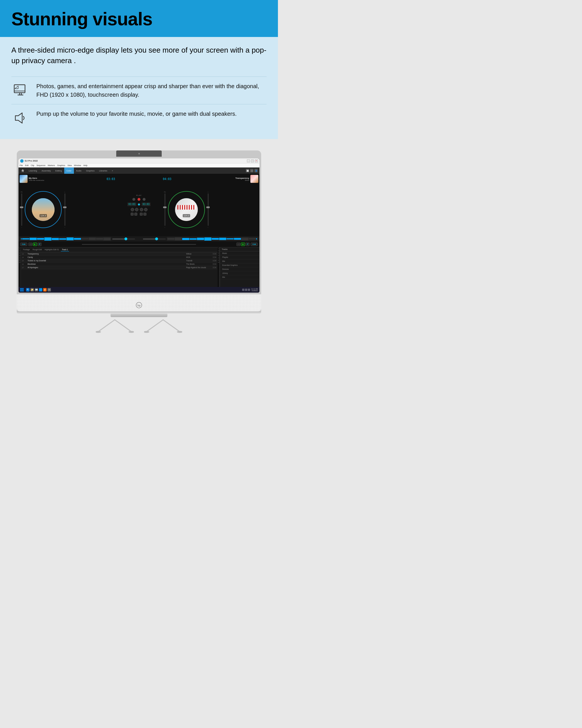  I want to click on level-bar-left: 0 -12 -24 -36 -48 -12 -24 -36 -48, so click(20, 267).